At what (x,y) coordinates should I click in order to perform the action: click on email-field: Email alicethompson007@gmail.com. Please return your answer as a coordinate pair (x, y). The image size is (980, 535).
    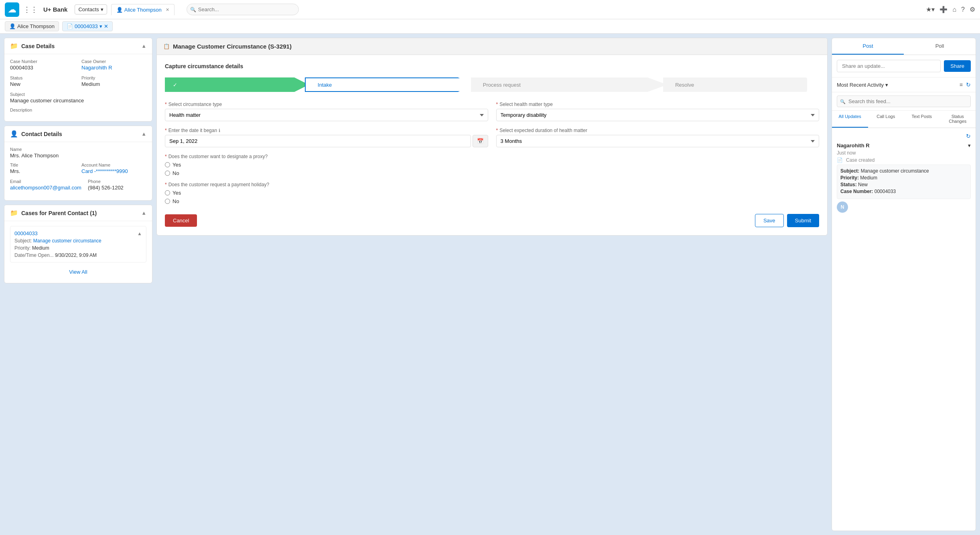
    Looking at the image, I should click on (46, 185).